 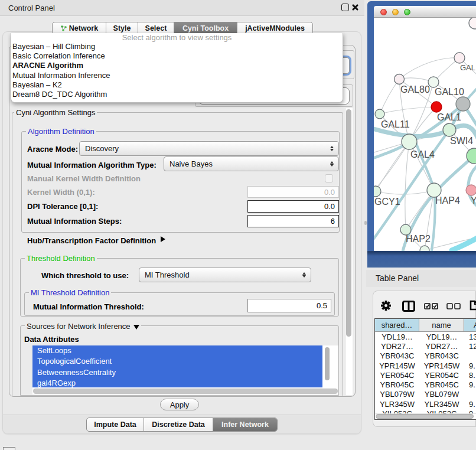 What do you see at coordinates (209, 149) in the screenshot?
I see `aracne-mode-combobox: Discovery` at bounding box center [209, 149].